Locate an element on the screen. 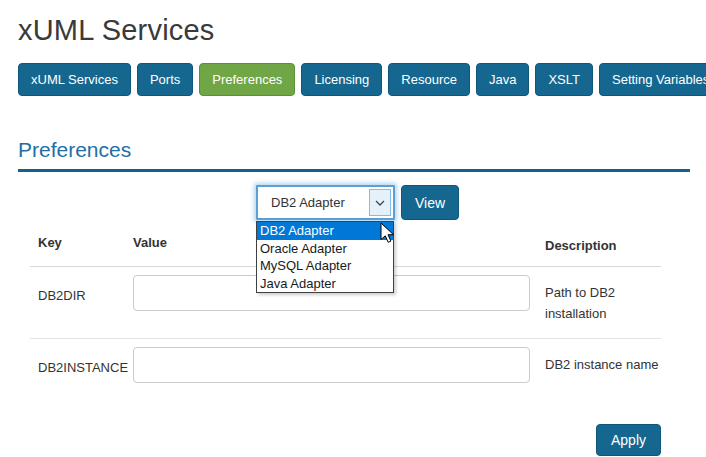 The height and width of the screenshot is (457, 706). dropdown-option-oracle: Oracle Adapter is located at coordinates (325, 249).